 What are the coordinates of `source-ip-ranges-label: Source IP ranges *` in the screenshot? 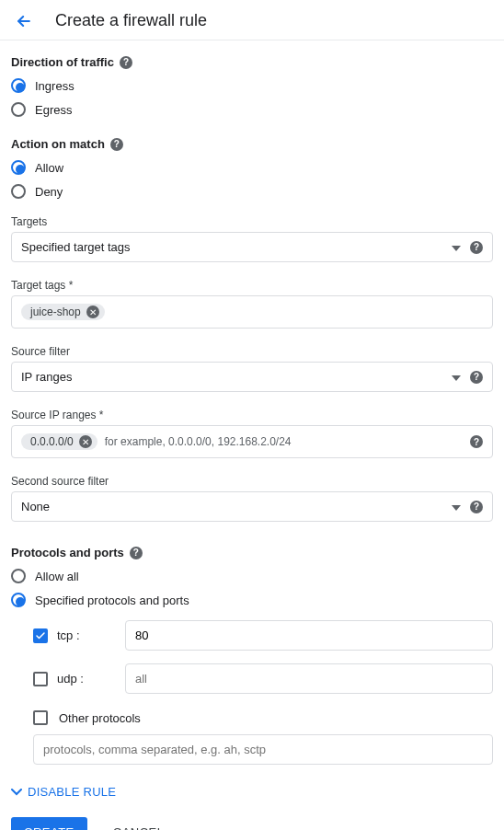 It's located at (252, 415).